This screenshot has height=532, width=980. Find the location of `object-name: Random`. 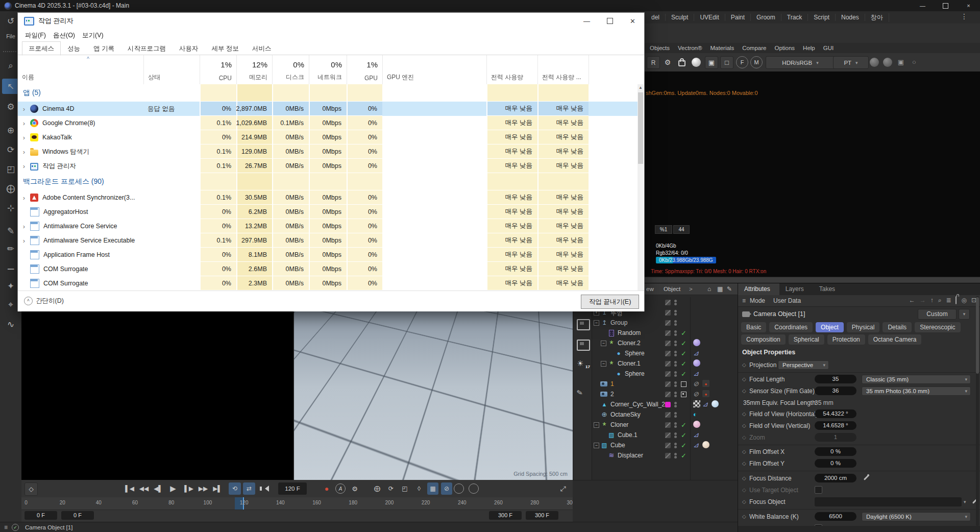

object-name: Random is located at coordinates (629, 333).